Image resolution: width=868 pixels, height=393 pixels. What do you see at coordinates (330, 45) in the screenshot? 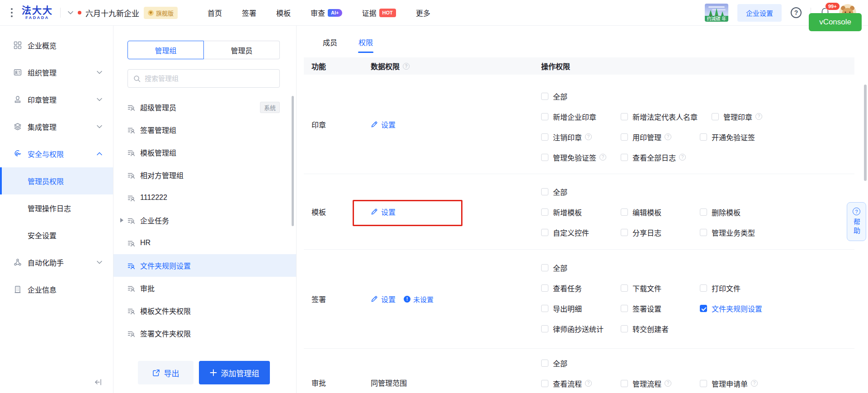
I see `tab-members: 成员` at bounding box center [330, 45].